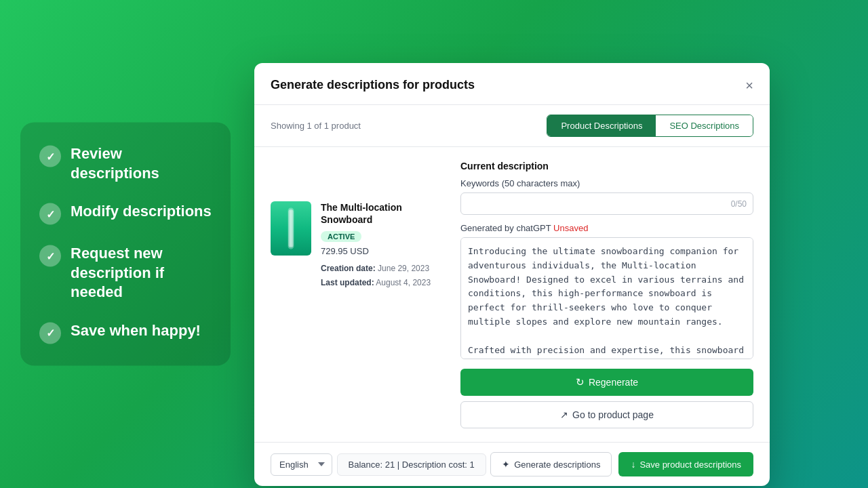  What do you see at coordinates (564, 415) in the screenshot?
I see `product-page-icon: ↗` at bounding box center [564, 415].